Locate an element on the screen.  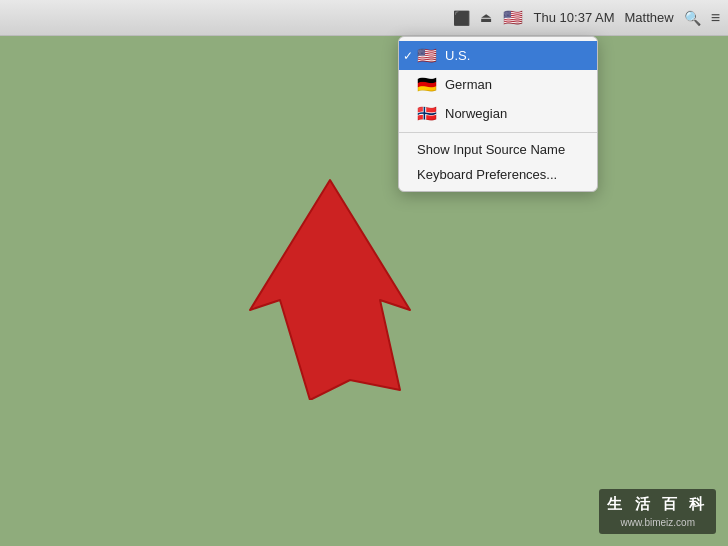
menubar: ⬛ ⏏ 🇺🇸 Thu 10:37 AM Matthew 🔍 ≡ is located at coordinates (364, 18).